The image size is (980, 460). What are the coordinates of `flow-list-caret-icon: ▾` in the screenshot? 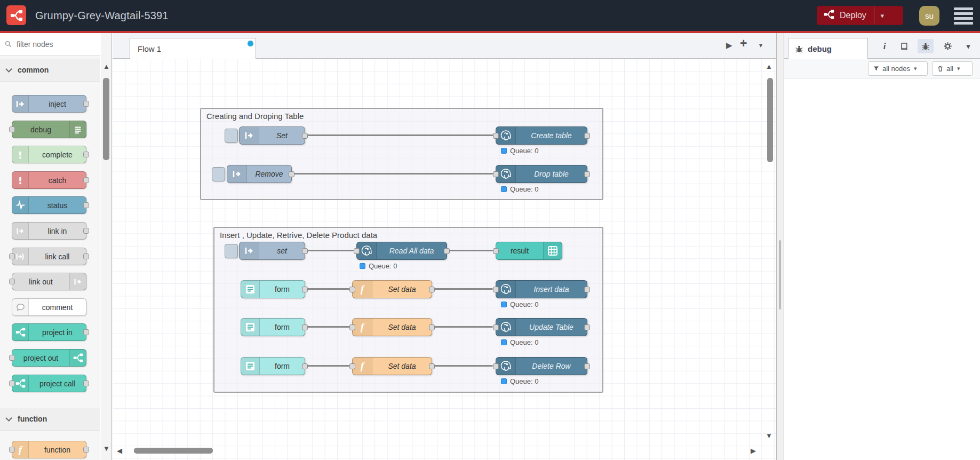 It's located at (761, 45).